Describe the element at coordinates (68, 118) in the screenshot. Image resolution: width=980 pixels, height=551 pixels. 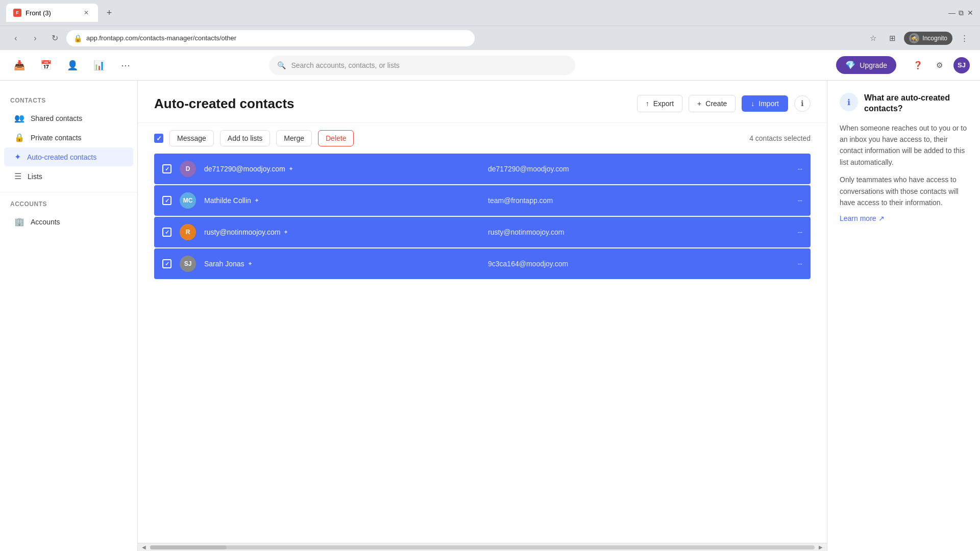
I see `sidebar-item-shared-contacts: 👥 Shared contacts` at that location.